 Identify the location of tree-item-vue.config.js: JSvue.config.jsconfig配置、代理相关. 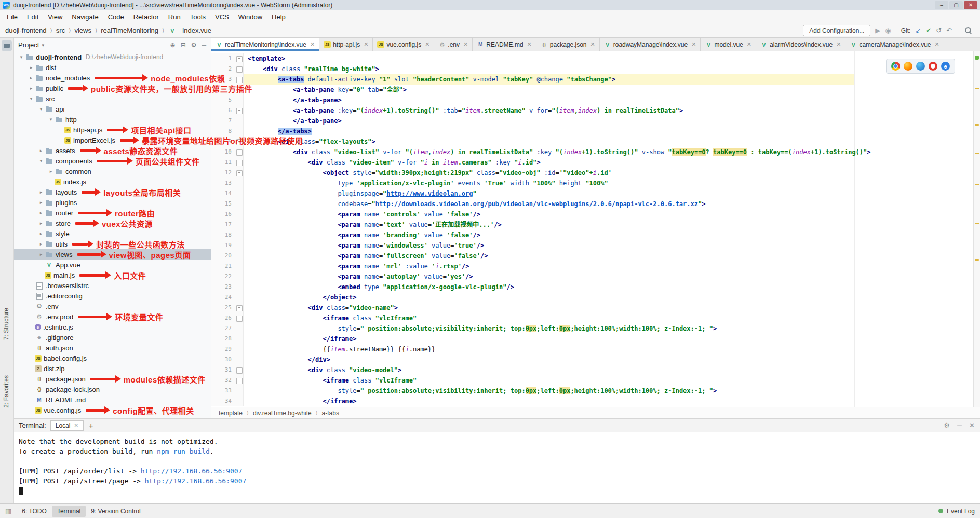
(112, 410).